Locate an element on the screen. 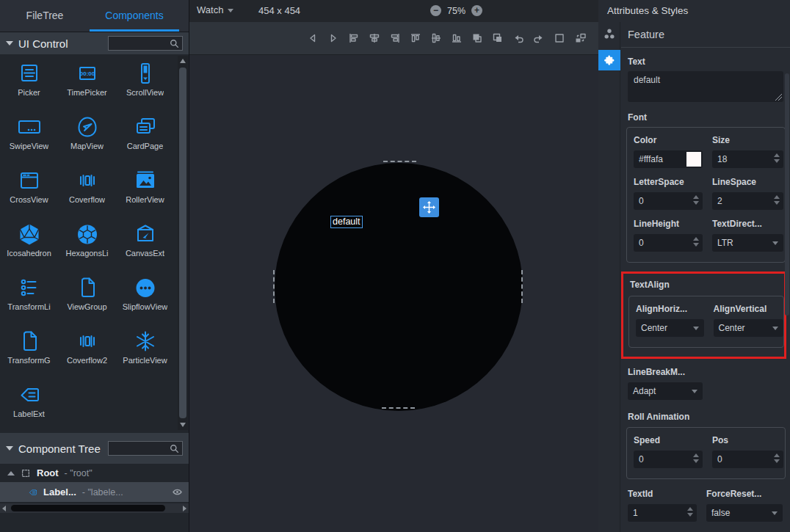 This screenshot has width=790, height=532. selected-label-element: default is located at coordinates (347, 222).